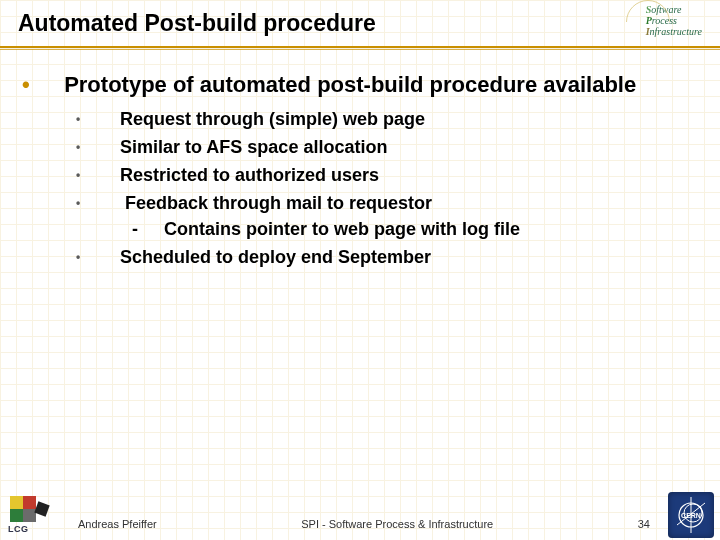 This screenshot has width=720, height=540. Describe the element at coordinates (254, 147) in the screenshot. I see `bullet-sub-text: Similar to AFS space allocation` at that location.